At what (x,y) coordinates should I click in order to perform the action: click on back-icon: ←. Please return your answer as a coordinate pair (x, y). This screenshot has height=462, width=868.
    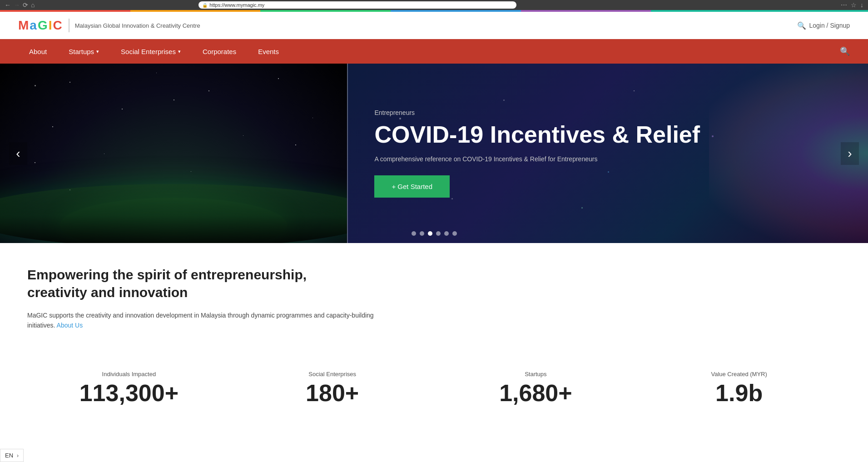
    Looking at the image, I should click on (8, 5).